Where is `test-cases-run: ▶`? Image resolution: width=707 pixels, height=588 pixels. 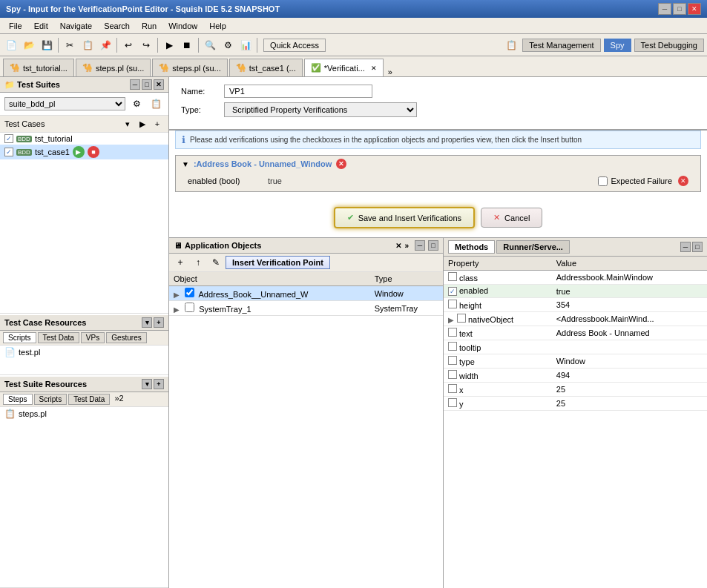
test-cases-run: ▶ is located at coordinates (142, 124).